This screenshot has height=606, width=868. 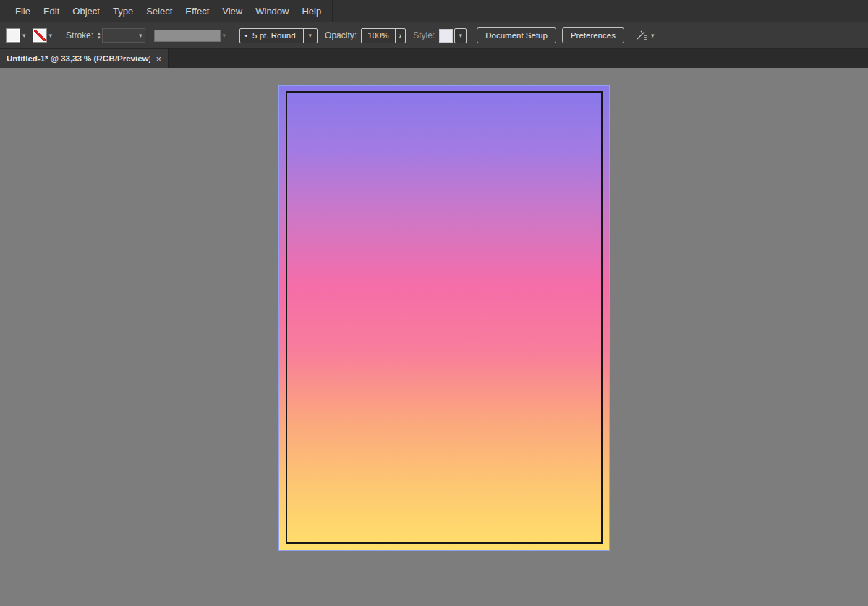 What do you see at coordinates (341, 35) in the screenshot?
I see `opacity-label: Opacity:` at bounding box center [341, 35].